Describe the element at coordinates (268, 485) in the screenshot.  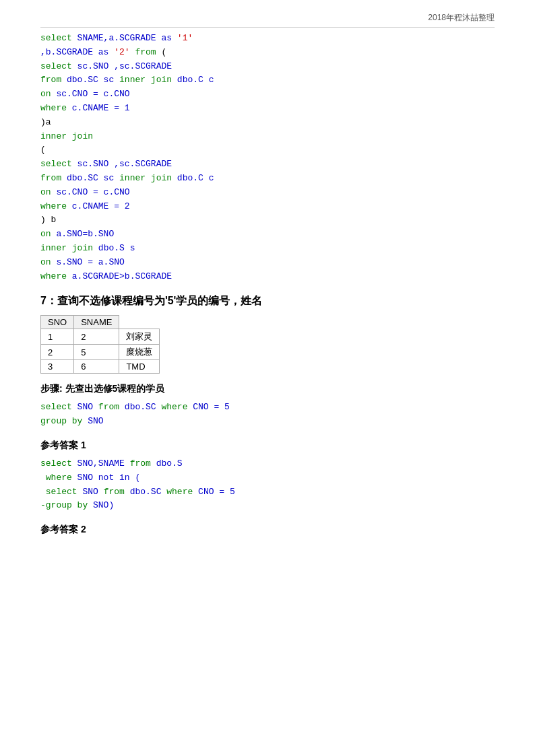
I see `answer1-code: select SNO,SNAME from dbo.S where SNO no…` at that location.